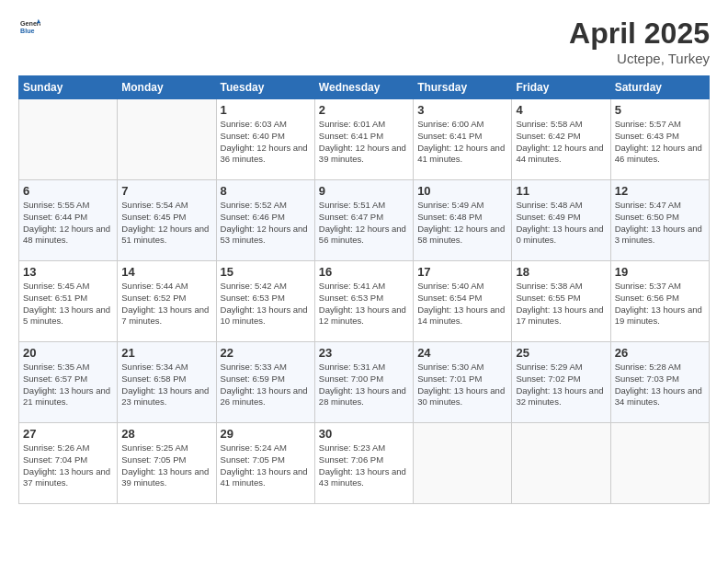  I want to click on table-row: 28Sunrise: 5:25 AM Sunset: 7:05 PM Dayli…, so click(167, 464).